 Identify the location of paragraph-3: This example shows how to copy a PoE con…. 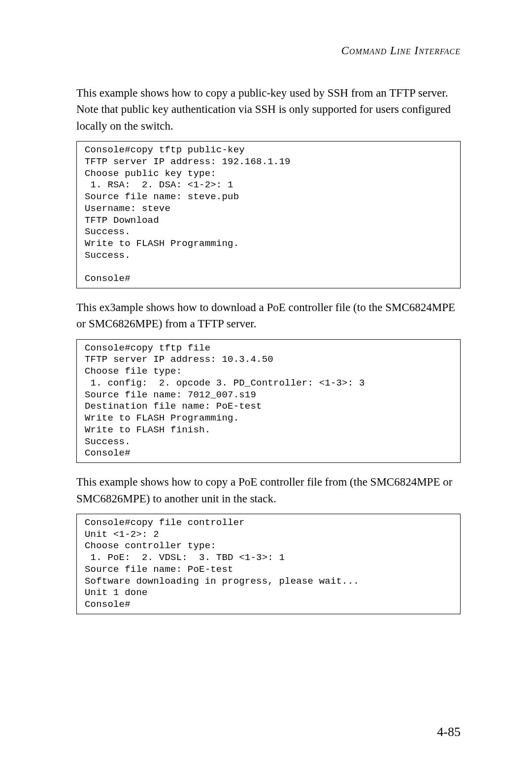
(268, 490).